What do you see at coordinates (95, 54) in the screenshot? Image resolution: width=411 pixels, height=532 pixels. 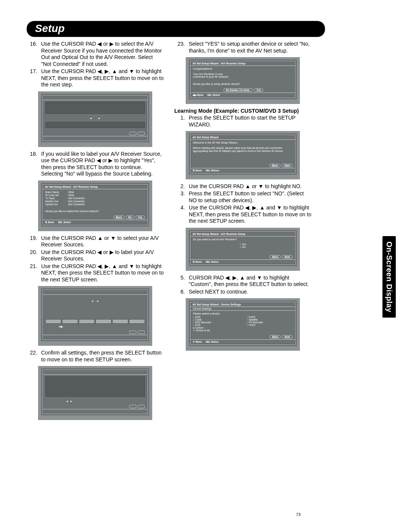 I see `step-item: 16.Use the CURSOR PAD ◀ or ▶ to select t…` at bounding box center [95, 54].